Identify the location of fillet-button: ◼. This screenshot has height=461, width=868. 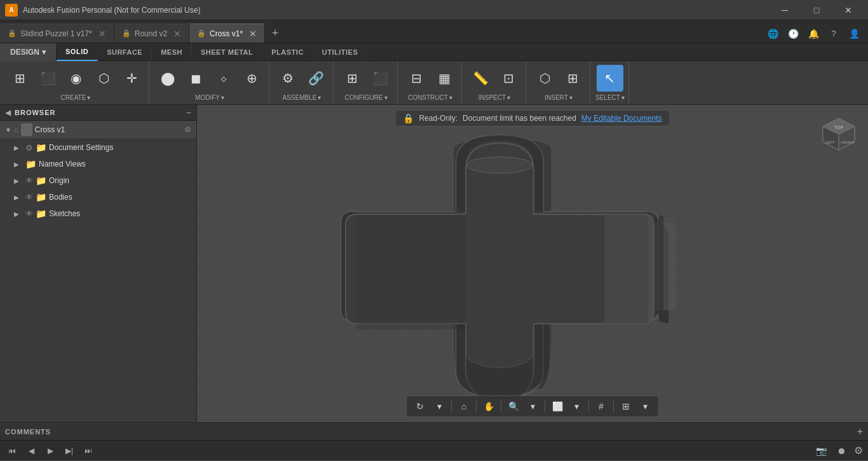
(196, 78).